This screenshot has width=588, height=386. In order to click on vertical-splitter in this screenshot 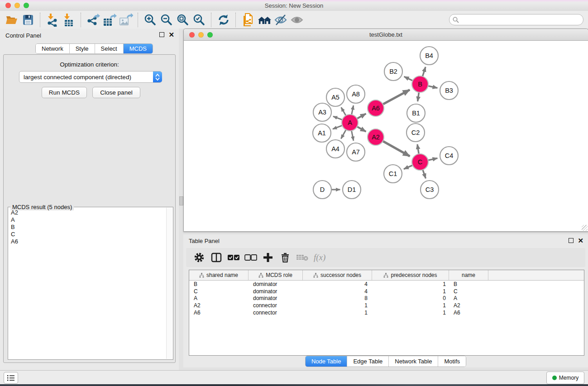, I will do `click(181, 199)`.